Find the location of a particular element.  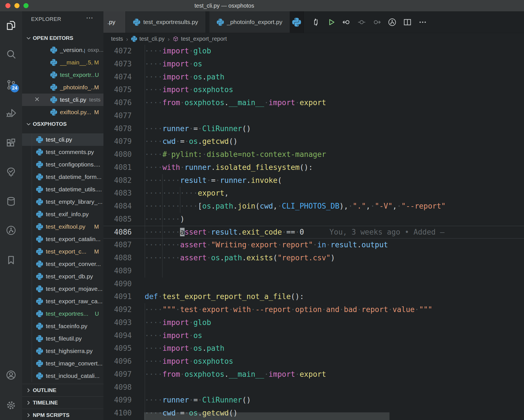

breadcrumb-item: test_cli.py is located at coordinates (148, 39).